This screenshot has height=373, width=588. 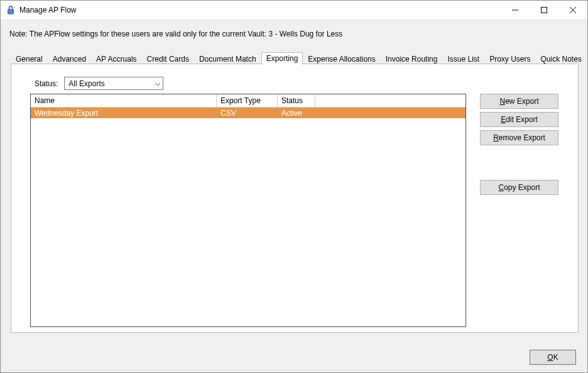 What do you see at coordinates (248, 101) in the screenshot?
I see `col-export-type: Export Type` at bounding box center [248, 101].